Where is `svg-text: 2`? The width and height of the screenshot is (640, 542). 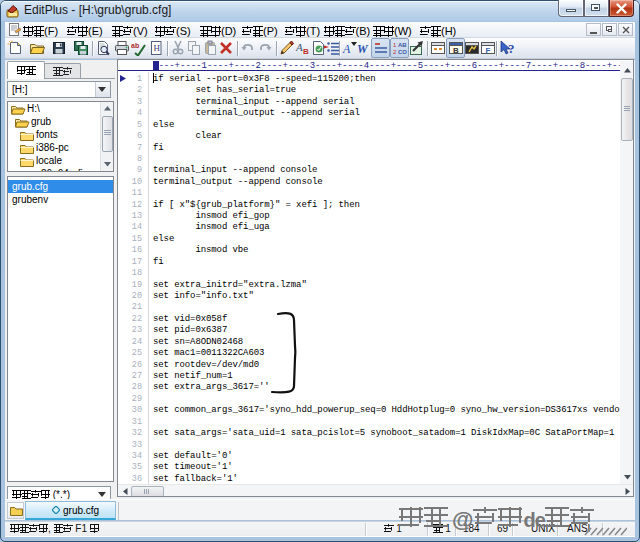
svg-text: 2 is located at coordinates (395, 52).